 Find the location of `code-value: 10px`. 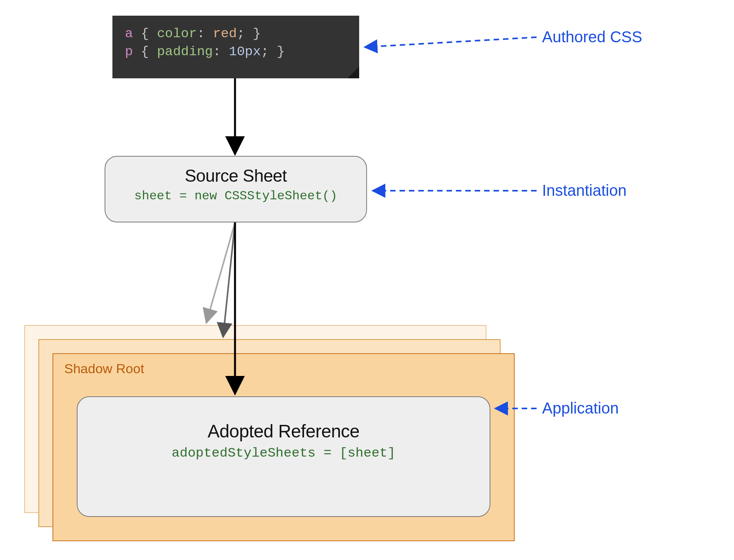

code-value: 10px is located at coordinates (245, 52).